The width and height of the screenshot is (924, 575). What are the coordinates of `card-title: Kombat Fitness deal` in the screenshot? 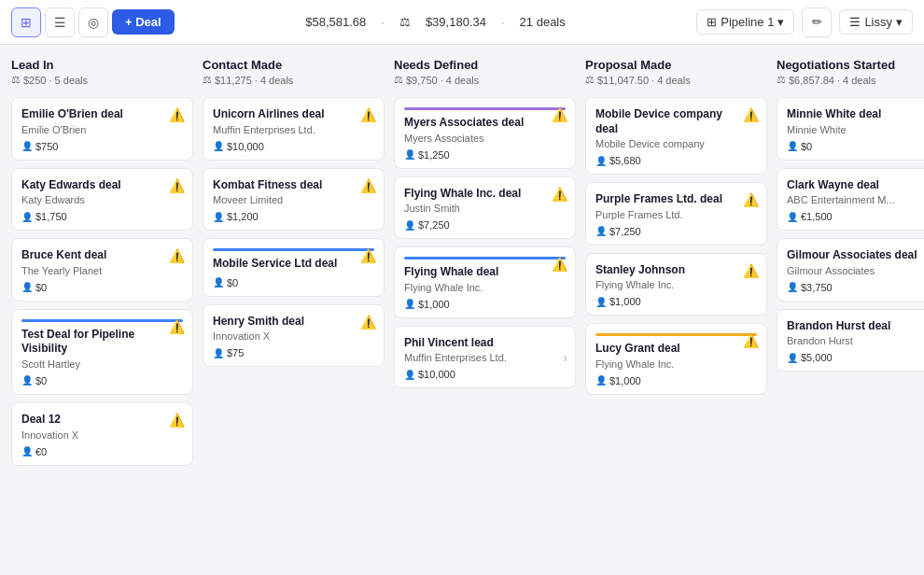 It's located at (293, 186).